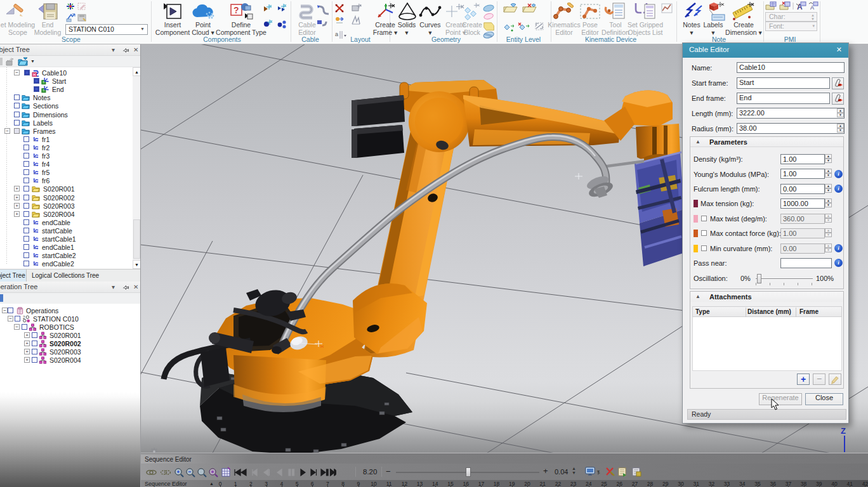 The image size is (868, 487). I want to click on svg-text: Z, so click(843, 431).